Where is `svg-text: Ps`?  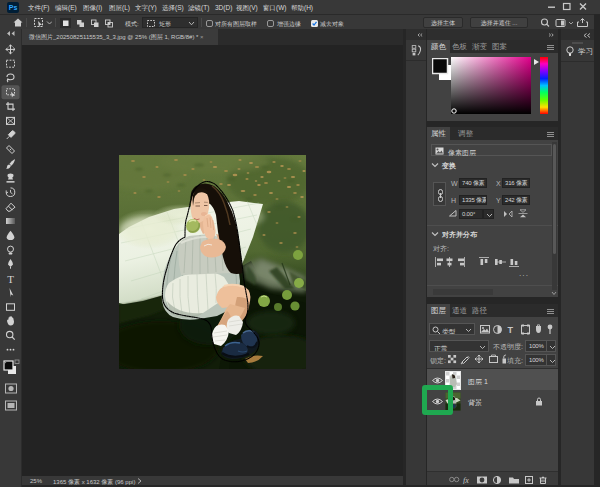 svg-text: Ps is located at coordinates (14, 8).